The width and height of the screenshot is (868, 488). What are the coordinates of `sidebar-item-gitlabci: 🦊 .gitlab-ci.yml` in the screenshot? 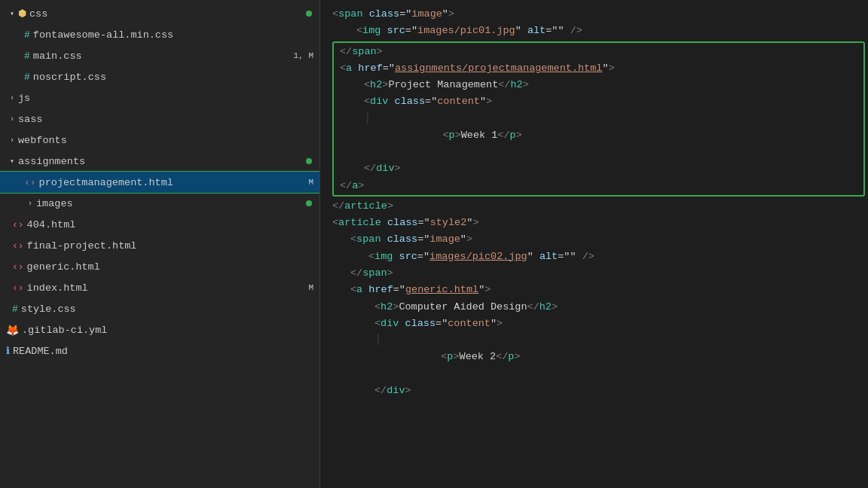 It's located at (160, 330).